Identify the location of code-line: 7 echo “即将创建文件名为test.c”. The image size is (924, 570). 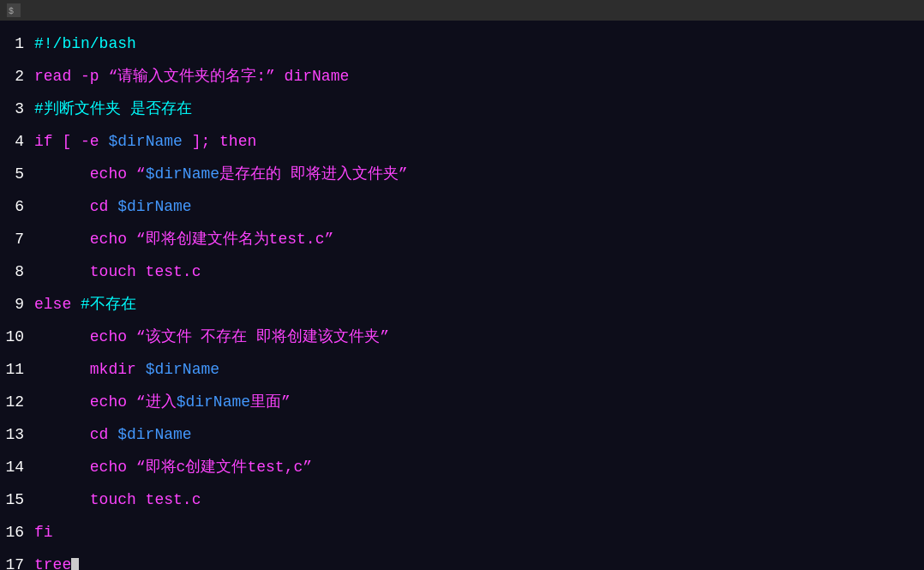
(462, 239).